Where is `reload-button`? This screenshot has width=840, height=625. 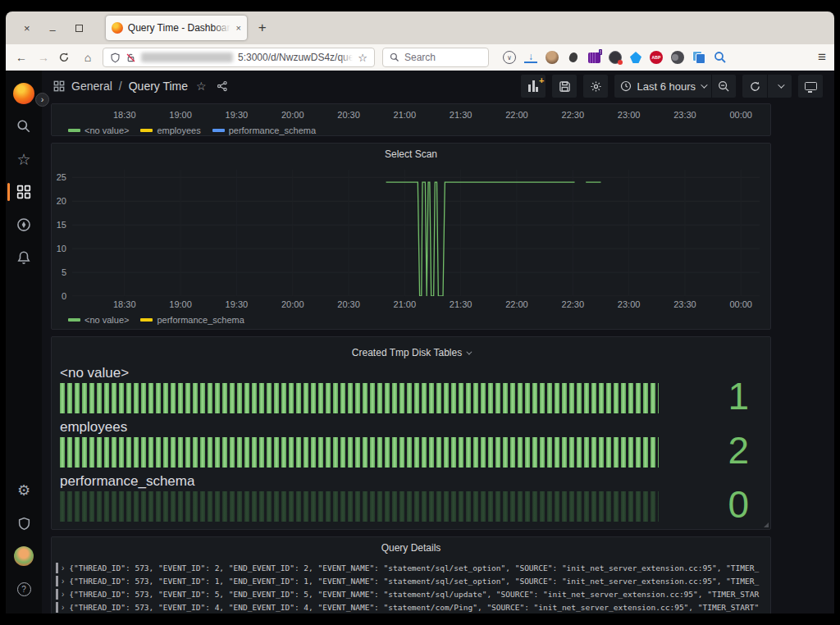
reload-button is located at coordinates (66, 57).